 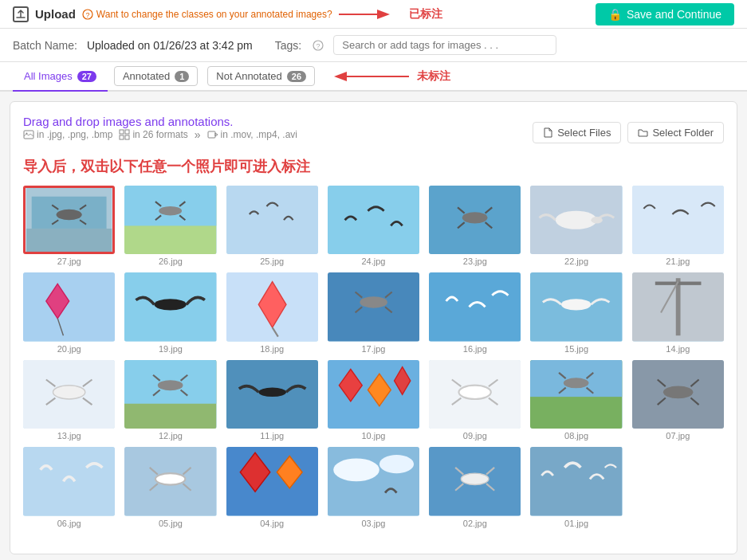 I want to click on list-item: 19.jpg, so click(x=171, y=312).